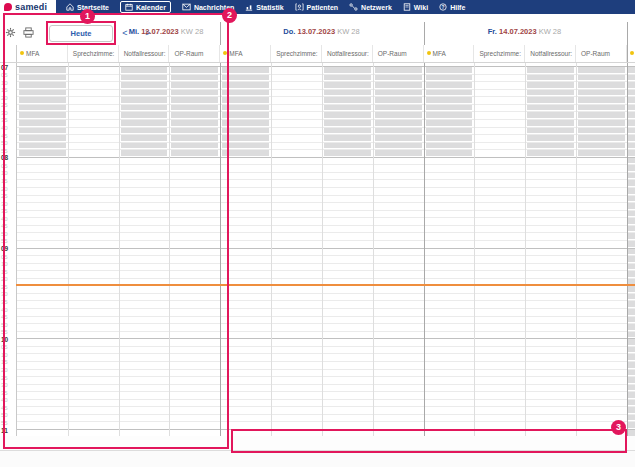 This screenshot has height=467, width=635. What do you see at coordinates (81, 34) in the screenshot?
I see `today-button: Heute` at bounding box center [81, 34].